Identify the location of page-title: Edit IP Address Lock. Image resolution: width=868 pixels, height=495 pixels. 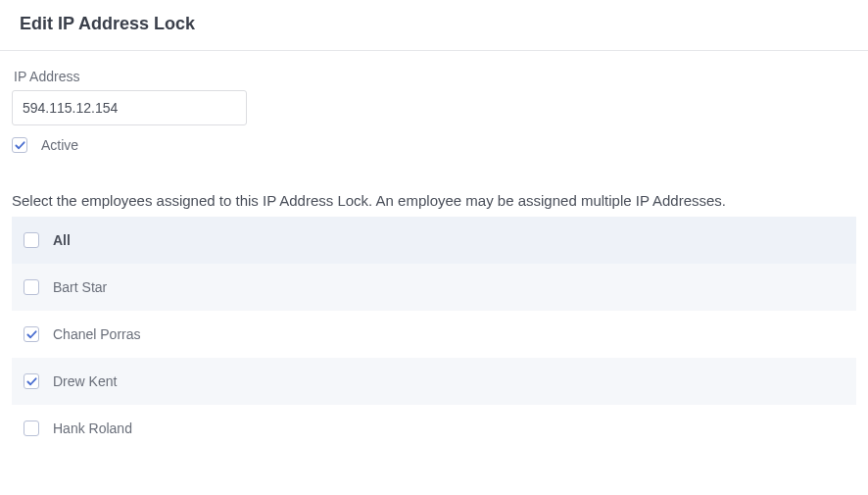
(434, 24).